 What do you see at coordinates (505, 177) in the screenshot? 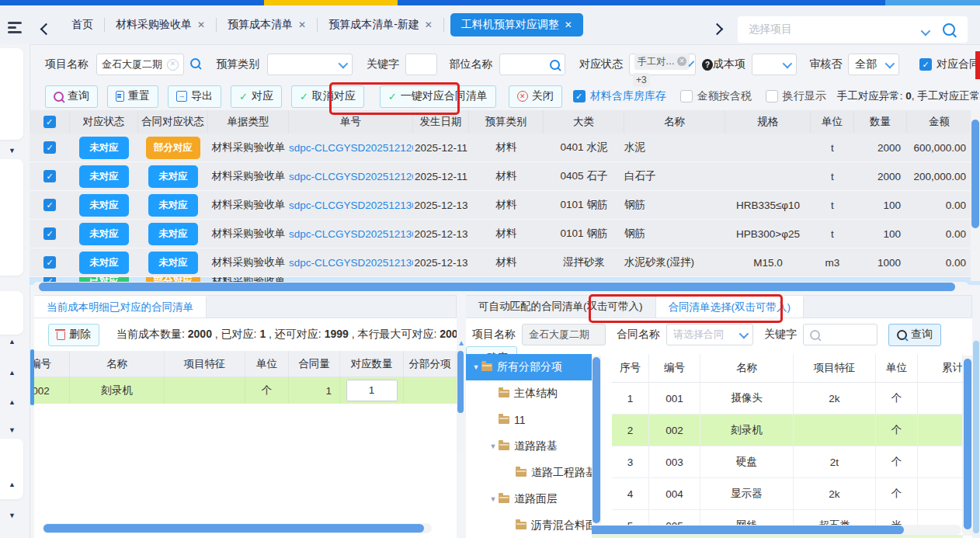
I see `table-row: 未对应未对应材料采购验收单sdpc-CLCGYSD20251212002025-…` at bounding box center [505, 177].